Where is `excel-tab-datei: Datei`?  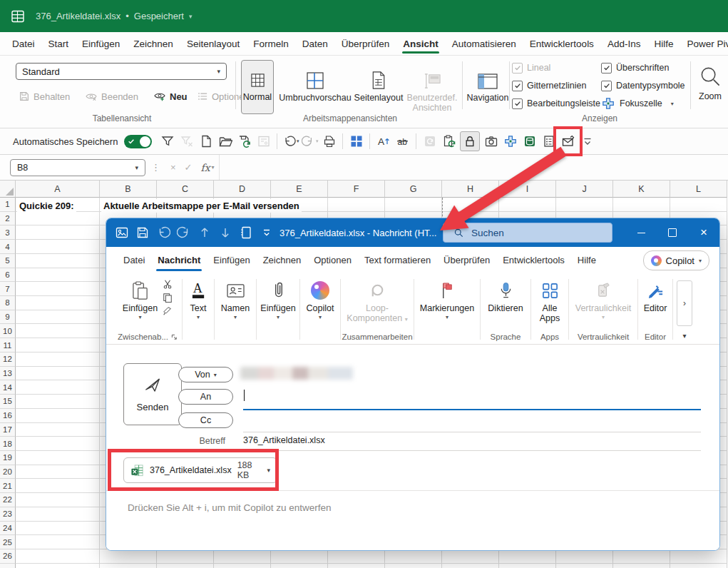
excel-tab-datei: Datei is located at coordinates (24, 44).